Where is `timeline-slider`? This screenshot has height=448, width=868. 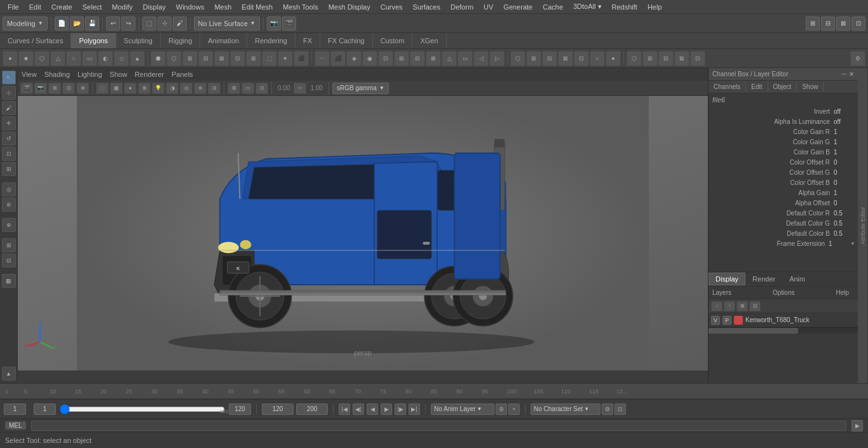
timeline-slider is located at coordinates (142, 409).